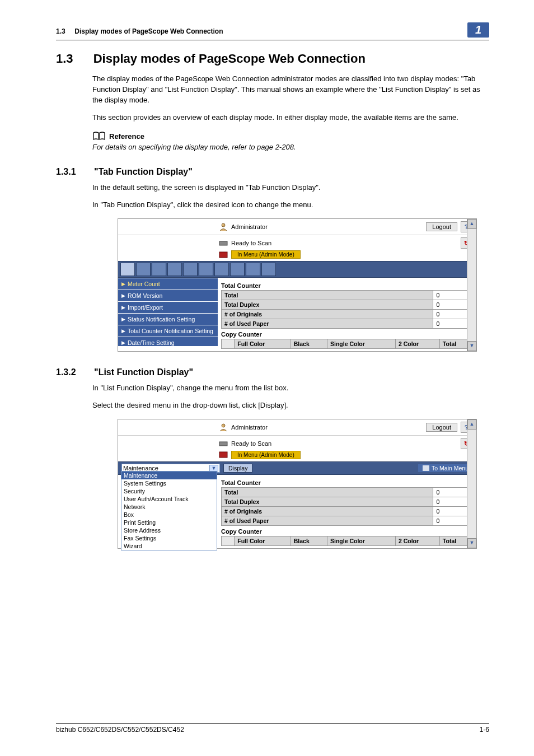 The width and height of the screenshot is (534, 756). What do you see at coordinates (347, 309) in the screenshot?
I see `total-counter-table: Total0 Total Duplex0 # of Originals0 # o…` at bounding box center [347, 309].